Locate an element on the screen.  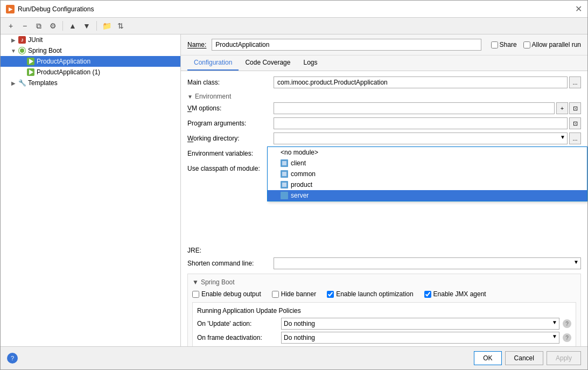
enable-launch-text: Enable launch optimization is located at coordinates (375, 294).